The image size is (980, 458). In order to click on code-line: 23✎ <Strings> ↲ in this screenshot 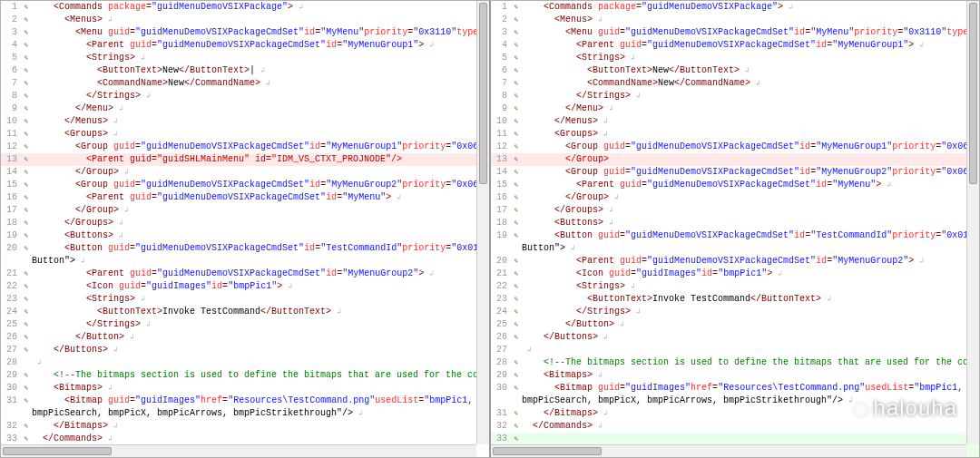, I will do `click(245, 299)`.